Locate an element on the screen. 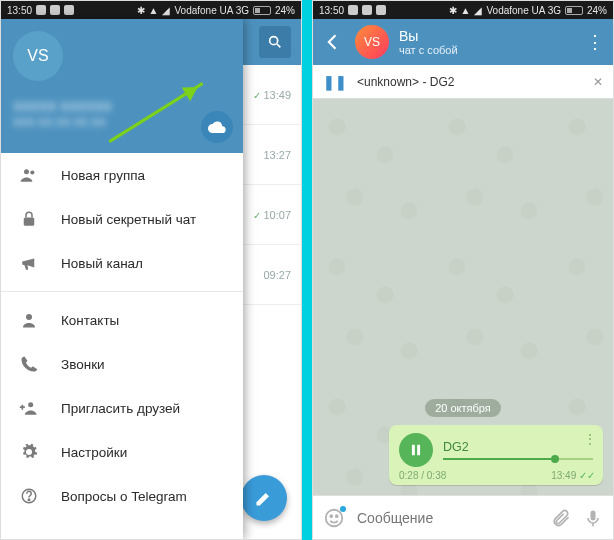 The height and width of the screenshot is (540, 614). menu-label: Контакты is located at coordinates (90, 320).